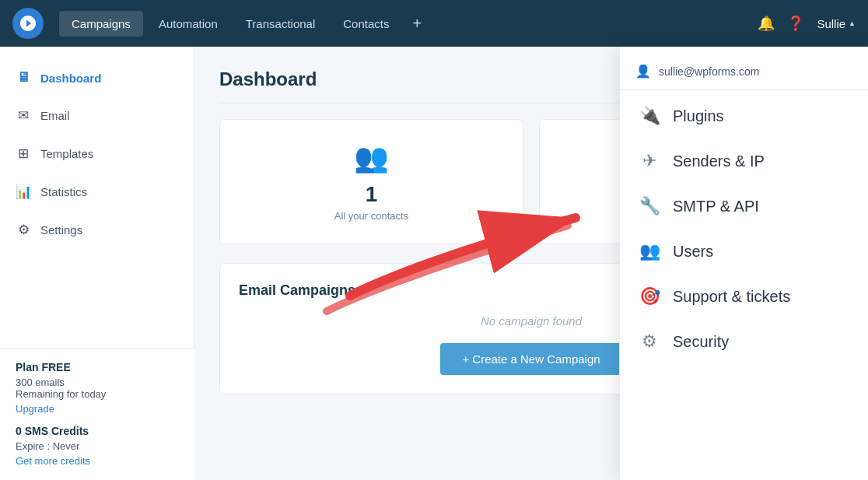  I want to click on dropdown-label-senders: Senders & IP, so click(719, 162).